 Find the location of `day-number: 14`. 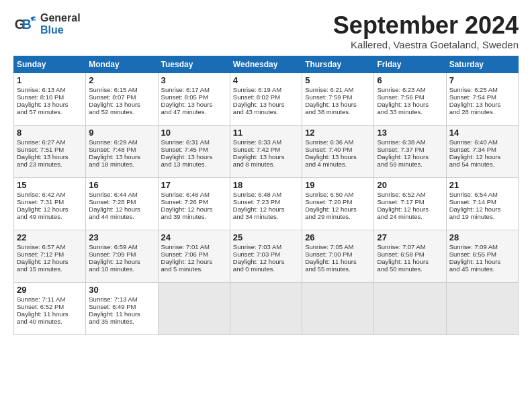

day-number: 14 is located at coordinates (482, 133).